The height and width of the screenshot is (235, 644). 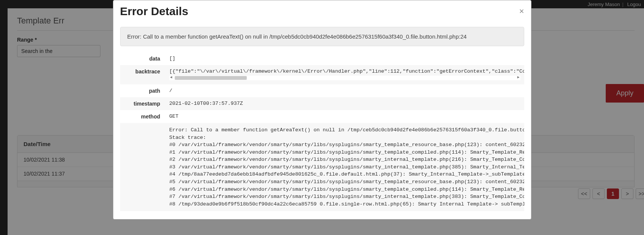 What do you see at coordinates (143, 91) in the screenshot?
I see `key-path: path` at bounding box center [143, 91].